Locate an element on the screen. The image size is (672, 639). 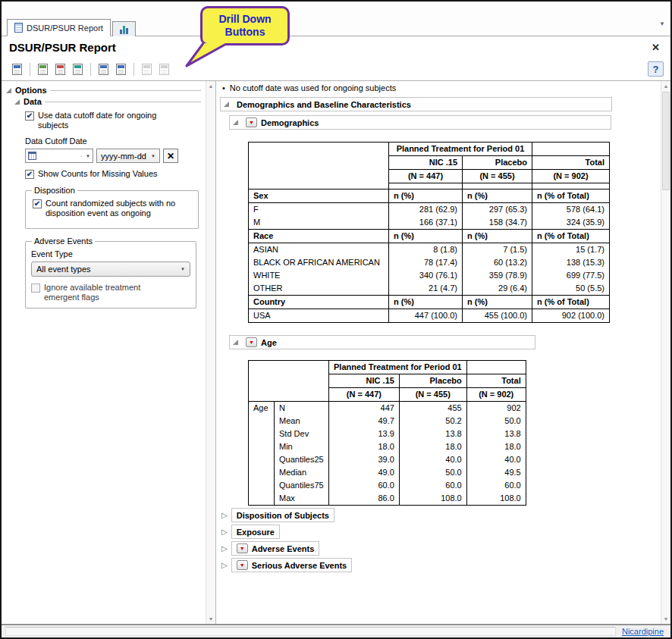
cutoff-note: No cutoff date was used for ongoing subj… is located at coordinates (312, 88).